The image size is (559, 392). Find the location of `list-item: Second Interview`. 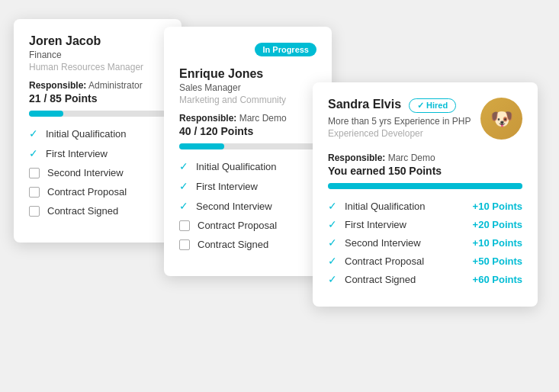

list-item: Second Interview is located at coordinates (98, 172).